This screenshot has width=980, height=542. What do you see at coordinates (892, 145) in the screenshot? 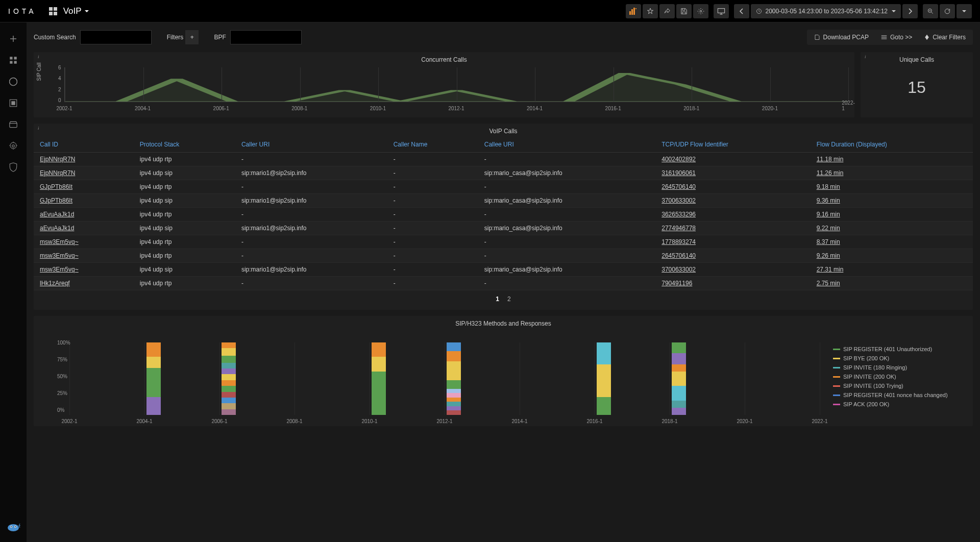
I see `column-header: Flow Duration (Displayed)` at bounding box center [892, 145].